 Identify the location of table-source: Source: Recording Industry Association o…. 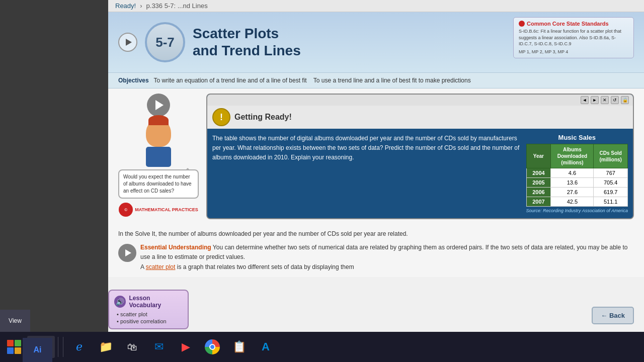
(577, 211).